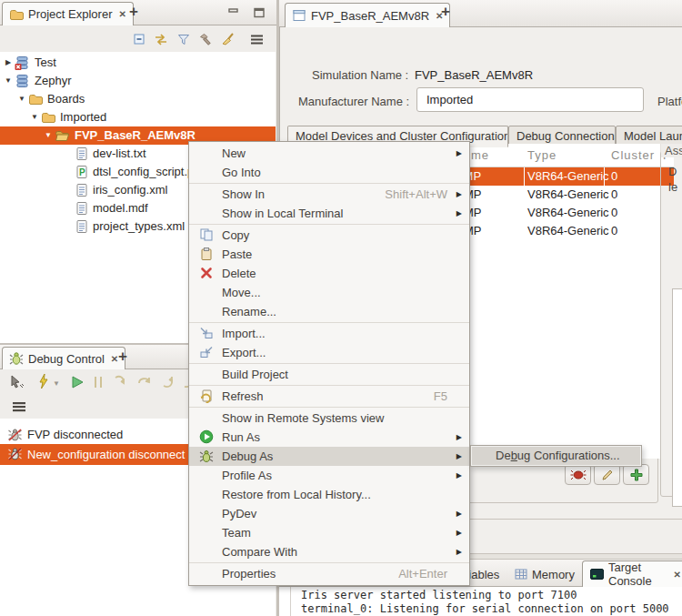 The height and width of the screenshot is (616, 682). I want to click on manufacturer-name-label: Manufacturer Name :, so click(354, 102).